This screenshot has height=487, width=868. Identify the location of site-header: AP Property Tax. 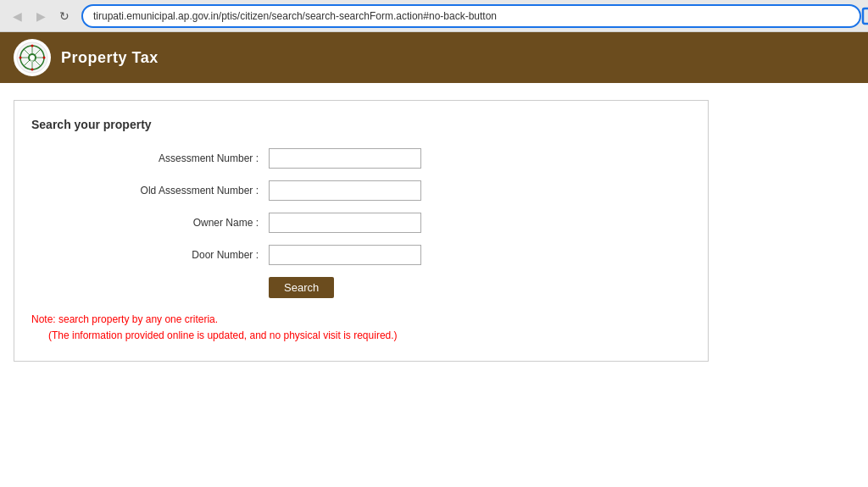
(434, 58).